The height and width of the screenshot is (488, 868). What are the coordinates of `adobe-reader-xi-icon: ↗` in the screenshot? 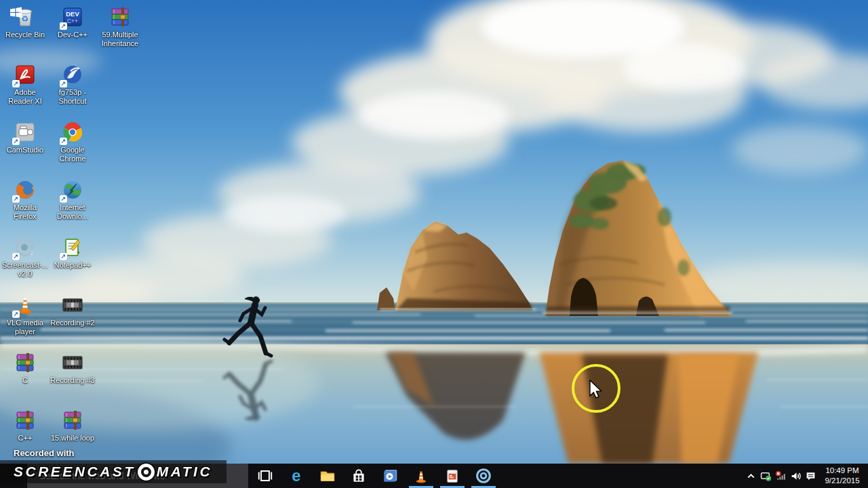 It's located at (25, 75).